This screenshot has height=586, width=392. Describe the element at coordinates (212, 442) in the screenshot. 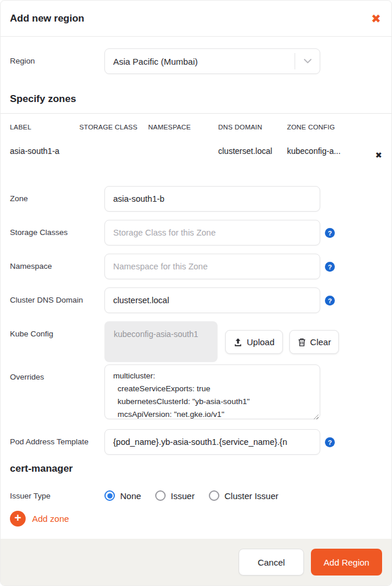

I see `pod-address-input` at that location.